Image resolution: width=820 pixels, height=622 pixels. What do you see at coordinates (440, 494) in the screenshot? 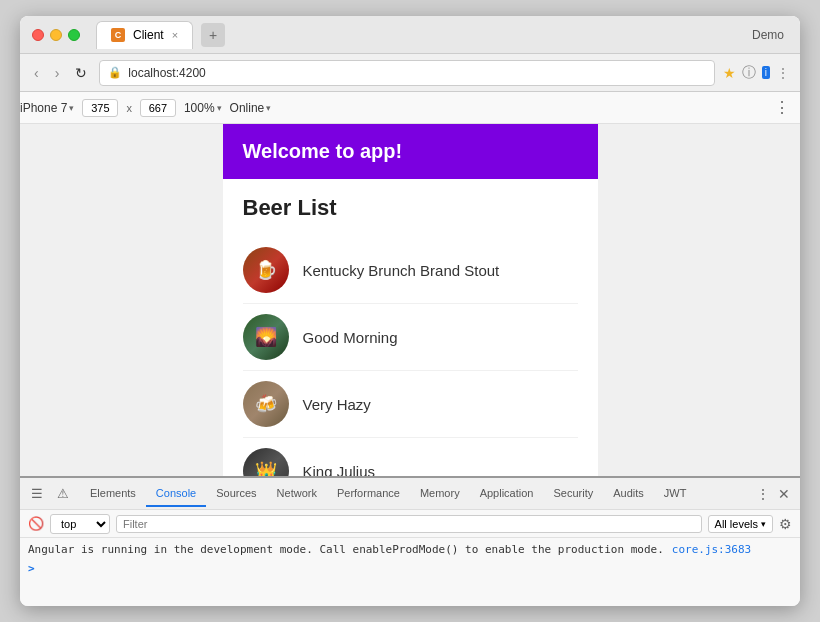
I see `devtools-tab-memory: Memory` at bounding box center [440, 494].